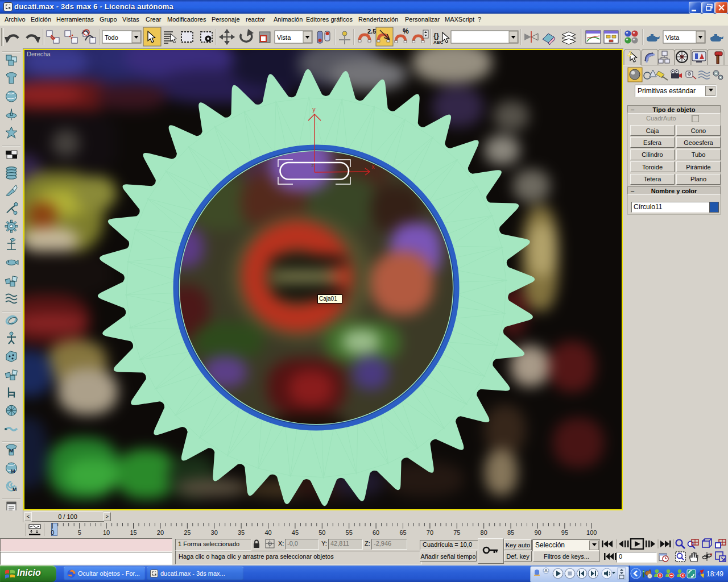  Describe the element at coordinates (565, 533) in the screenshot. I see `svg-text: 95` at that location.